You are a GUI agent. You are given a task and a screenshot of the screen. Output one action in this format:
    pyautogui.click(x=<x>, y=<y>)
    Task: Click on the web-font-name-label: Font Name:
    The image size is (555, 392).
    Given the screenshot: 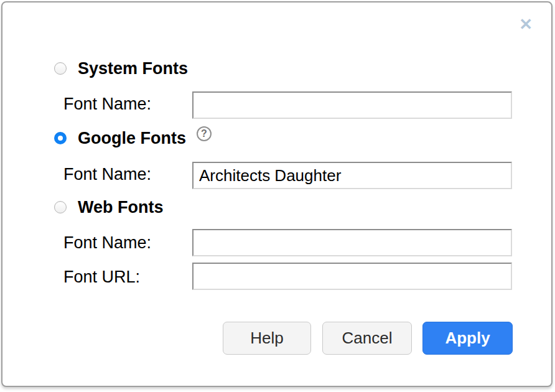 What is the action you would take?
    pyautogui.click(x=107, y=243)
    